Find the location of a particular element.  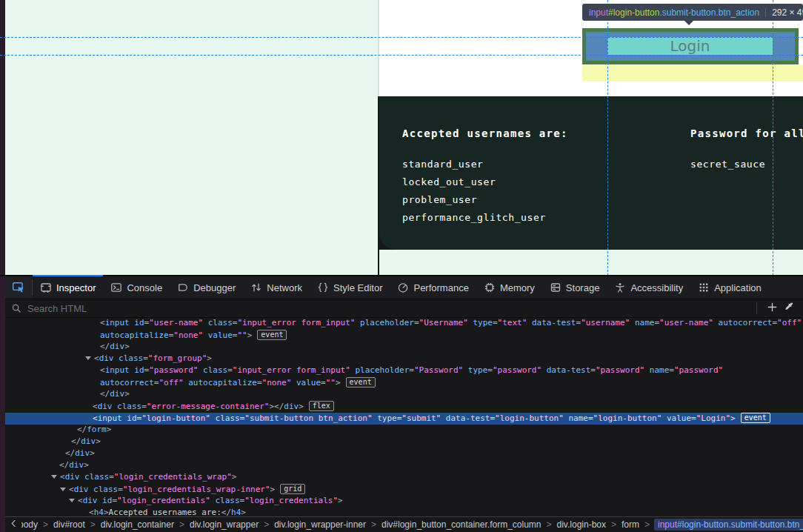

network-icon is located at coordinates (256, 287).